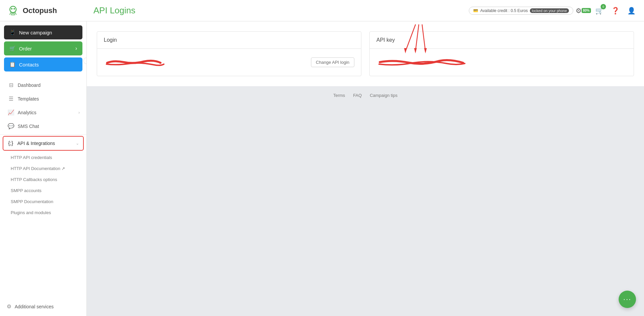 The image size is (644, 316). What do you see at coordinates (11, 143) in the screenshot?
I see `api-integrations-icon: {;}` at bounding box center [11, 143].